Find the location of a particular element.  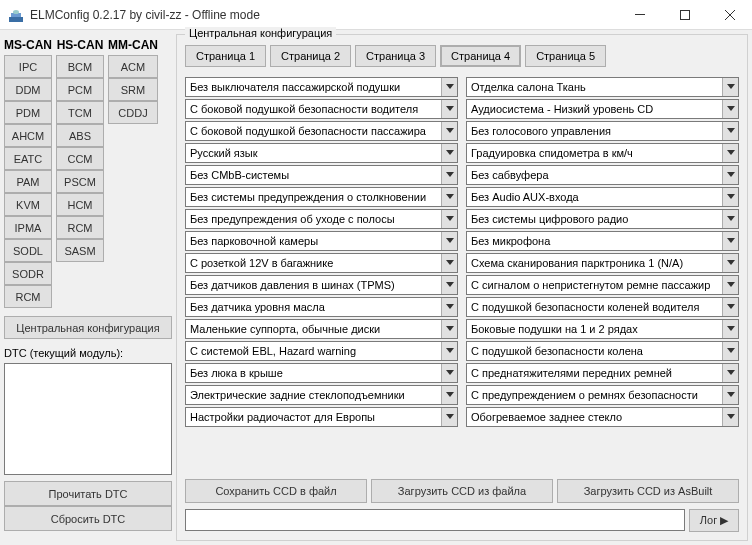

central-config-button: Центральная конфигурация is located at coordinates (88, 328).